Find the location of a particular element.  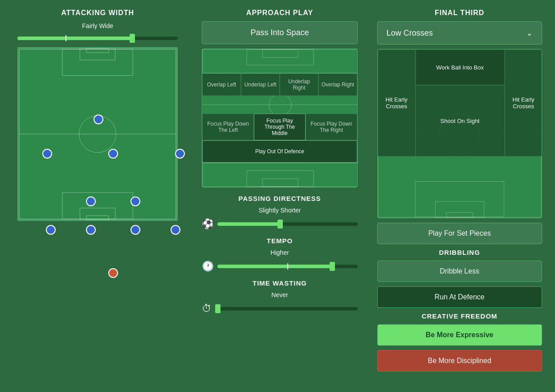

passing-directness-subtitle: Slightly Shorter is located at coordinates (280, 210).